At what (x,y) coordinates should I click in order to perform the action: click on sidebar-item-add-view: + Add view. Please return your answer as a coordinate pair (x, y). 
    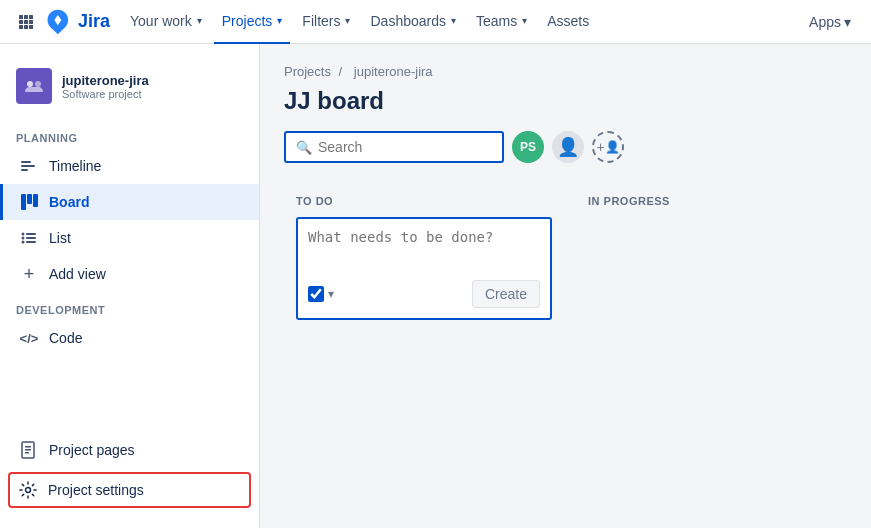
    Looking at the image, I should click on (130, 274).